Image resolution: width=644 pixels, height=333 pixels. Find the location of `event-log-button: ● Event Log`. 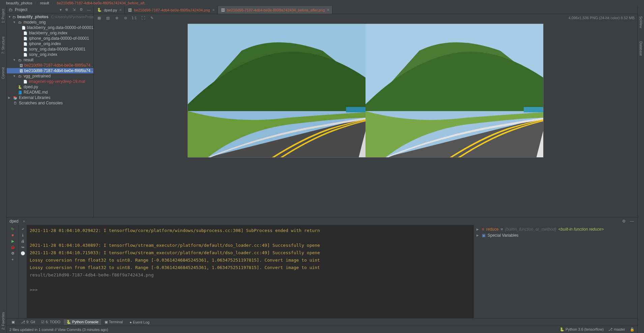

event-log-button: ● Event Log is located at coordinates (140, 322).